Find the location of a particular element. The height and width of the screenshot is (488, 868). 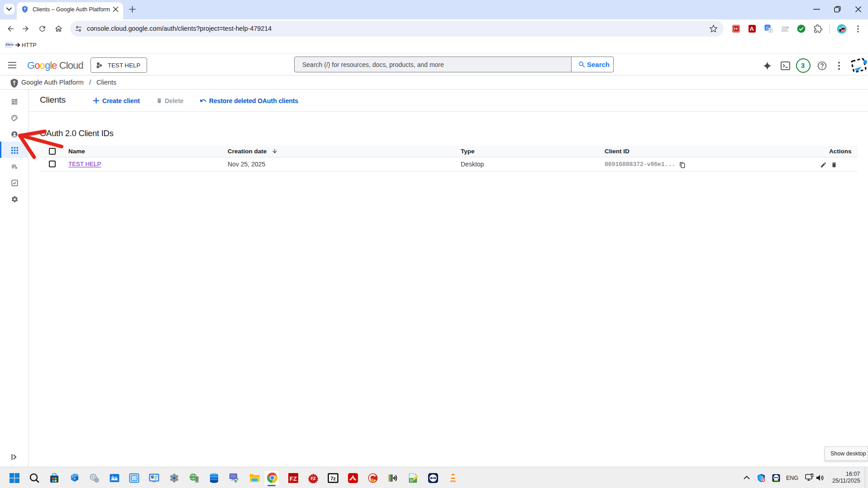

svg-text: 7z is located at coordinates (333, 479).